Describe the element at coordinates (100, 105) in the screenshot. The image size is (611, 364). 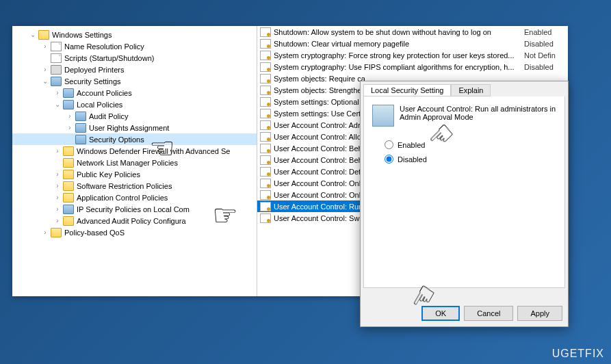
I see `tree-item-label: Local Policies` at that location.